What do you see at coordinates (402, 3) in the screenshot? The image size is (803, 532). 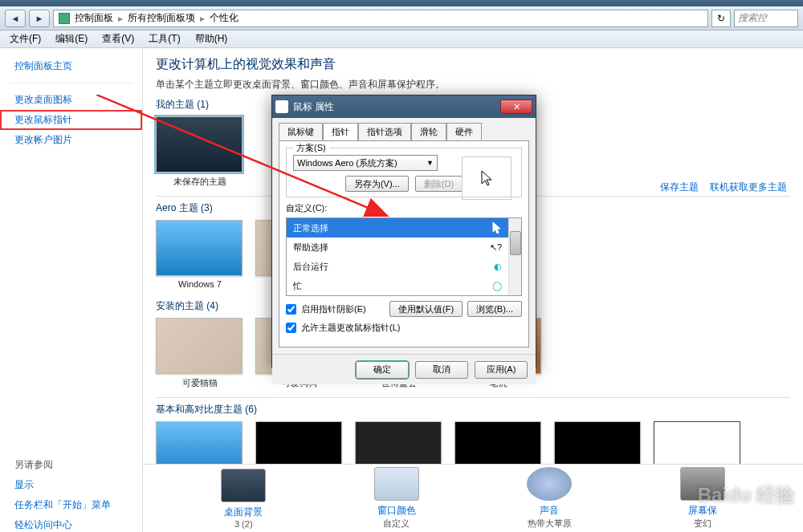 I see `window-titlebar` at bounding box center [402, 3].